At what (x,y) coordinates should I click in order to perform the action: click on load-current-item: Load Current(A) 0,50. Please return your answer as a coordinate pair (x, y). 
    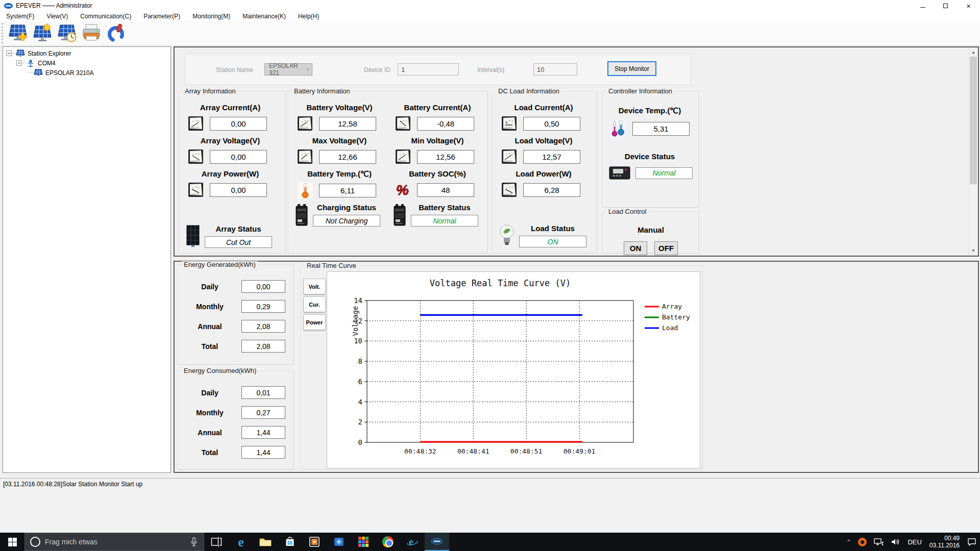
    Looking at the image, I should click on (545, 117).